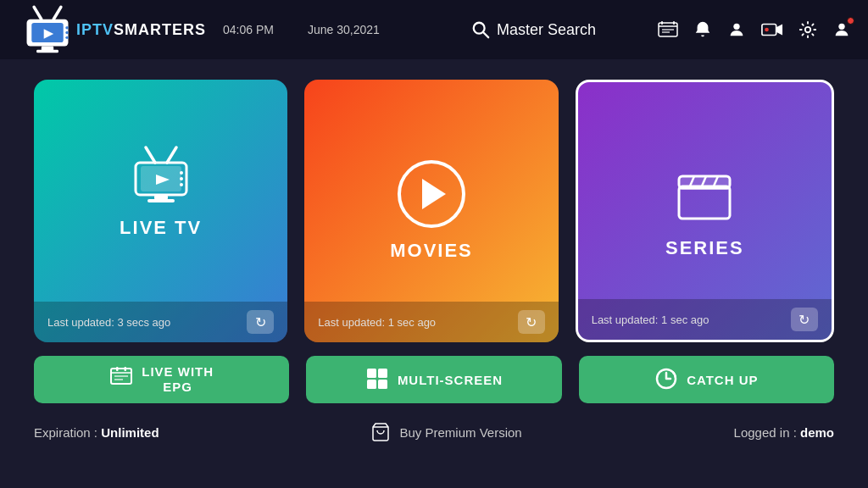 The image size is (868, 488). I want to click on user-icon, so click(737, 30).